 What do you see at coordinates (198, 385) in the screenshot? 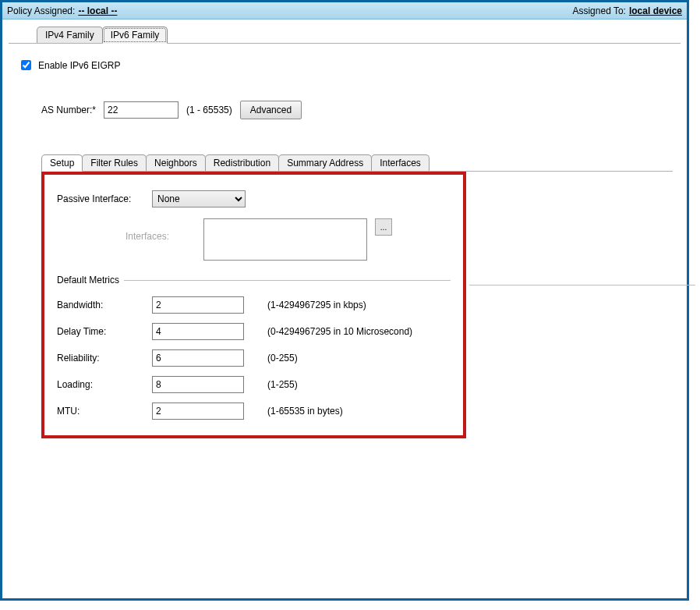
I see `loading-input` at bounding box center [198, 385].